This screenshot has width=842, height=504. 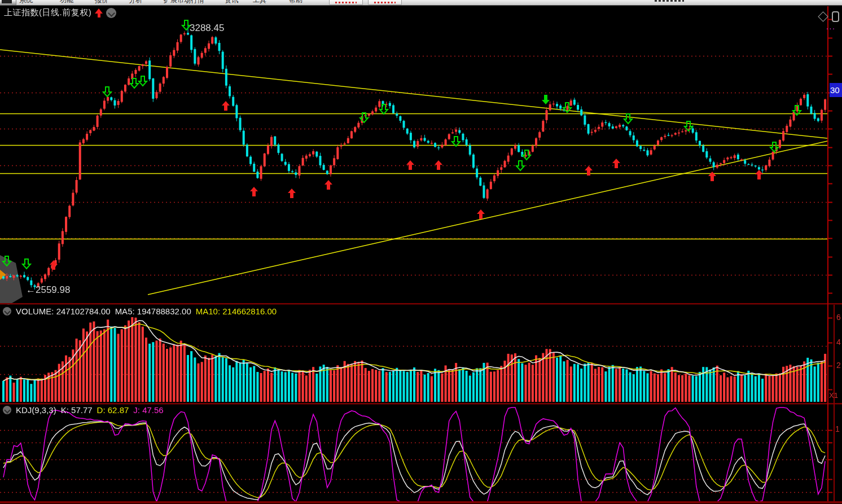 I want to click on kdj-axis-tick: 1, so click(x=837, y=429).